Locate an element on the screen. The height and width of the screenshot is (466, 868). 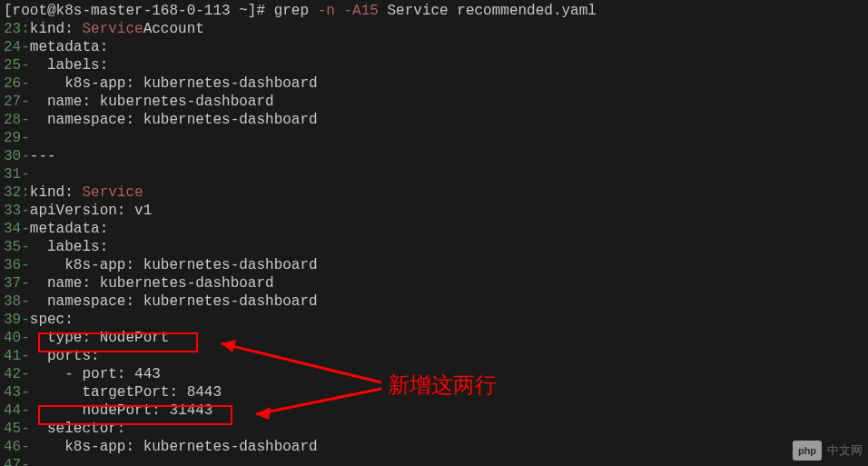
output-line: 26- k8s-app: kubernetes-dashboard is located at coordinates (434, 84).